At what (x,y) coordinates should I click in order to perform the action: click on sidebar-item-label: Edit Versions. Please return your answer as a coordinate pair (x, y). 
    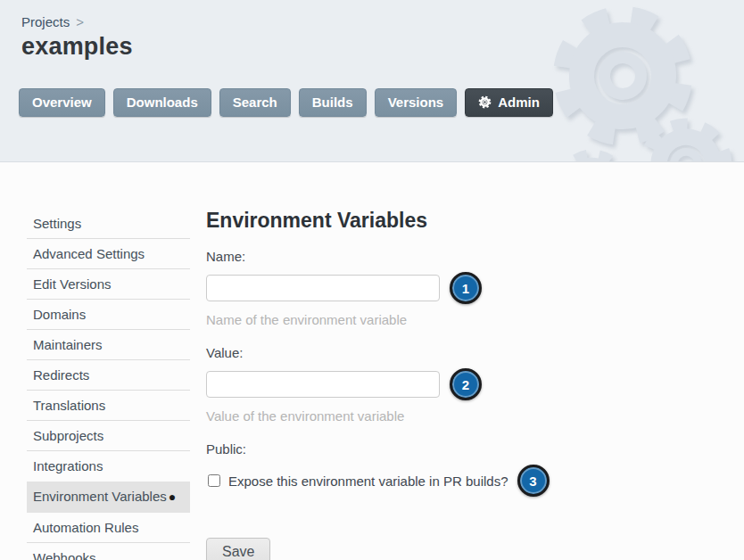
    Looking at the image, I should click on (72, 284).